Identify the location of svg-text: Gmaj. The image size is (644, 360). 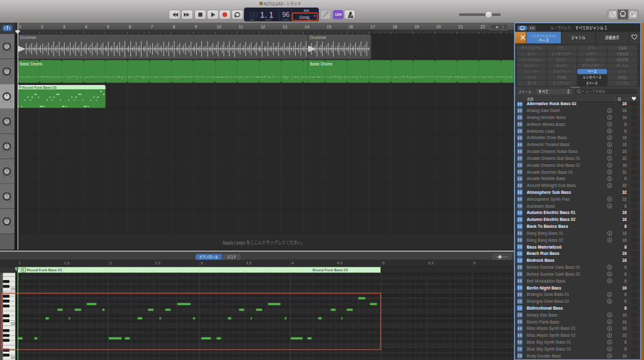
(304, 18).